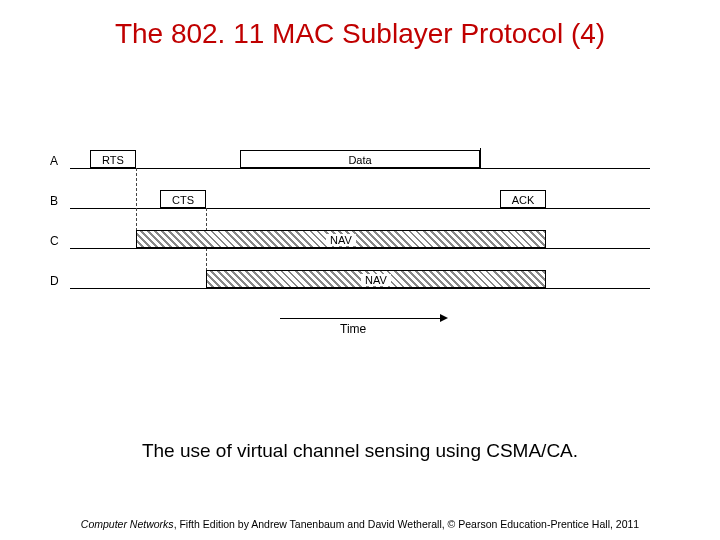 The height and width of the screenshot is (540, 720). I want to click on nav-d-label: NAV, so click(376, 280).